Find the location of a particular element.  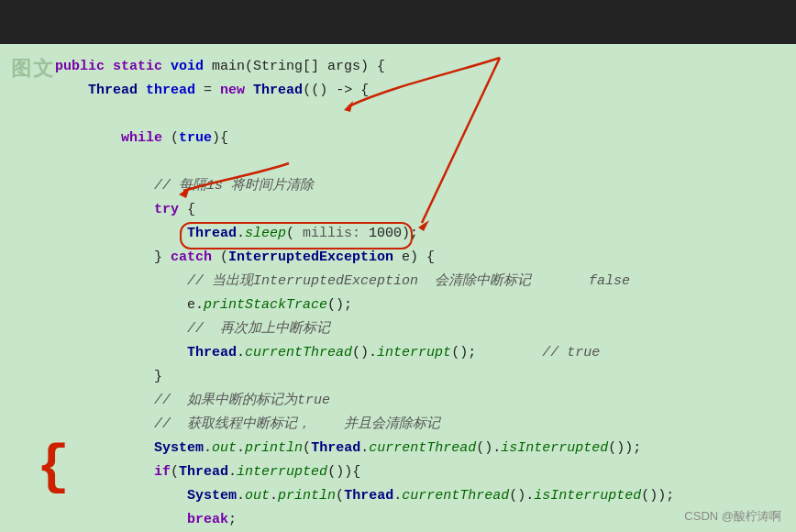

csdn-watermark: CSDN @酸柠涛啊 is located at coordinates (733, 516).